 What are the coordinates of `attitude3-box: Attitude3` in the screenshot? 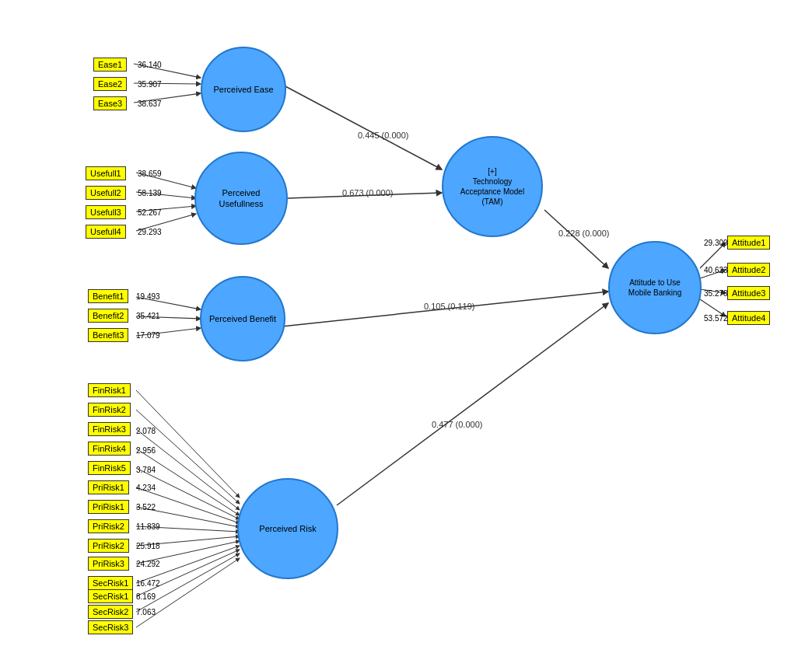 It's located at (748, 293).